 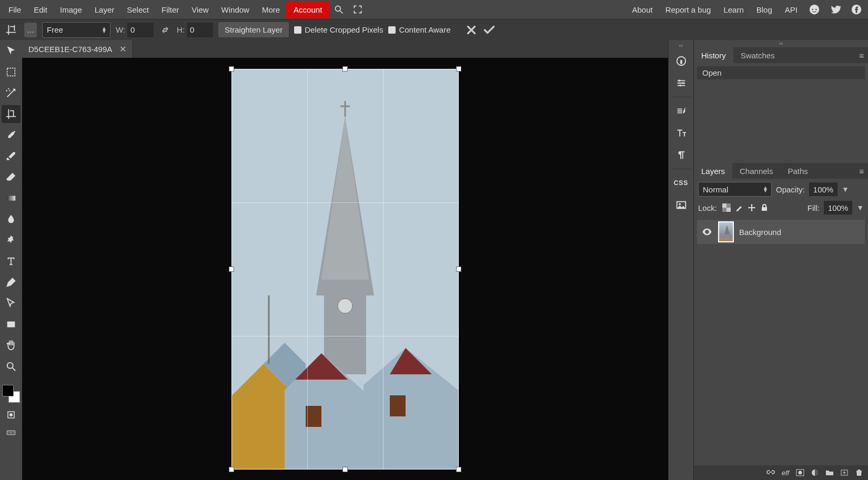 I want to click on blur-tool, so click(x=11, y=219).